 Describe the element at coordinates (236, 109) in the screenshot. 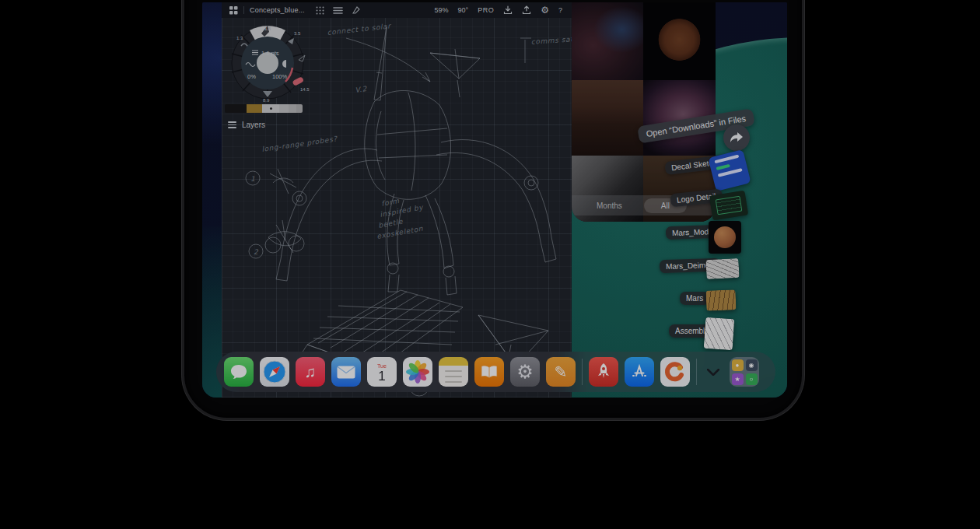

I see `swatch-black` at that location.